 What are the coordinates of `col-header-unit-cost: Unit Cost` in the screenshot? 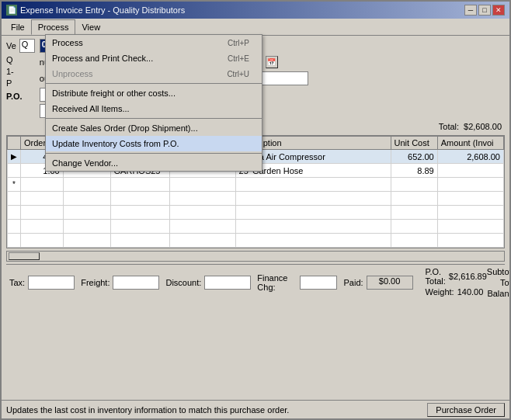 It's located at (414, 143).